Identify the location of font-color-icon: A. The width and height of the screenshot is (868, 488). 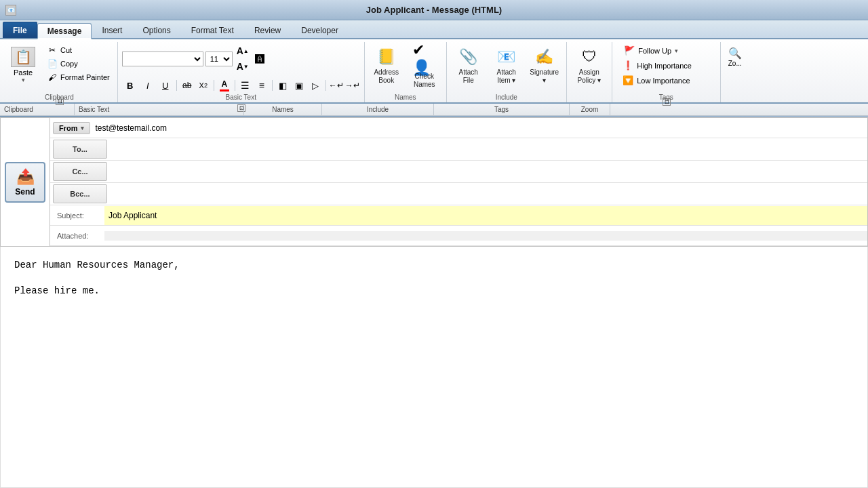
(224, 85).